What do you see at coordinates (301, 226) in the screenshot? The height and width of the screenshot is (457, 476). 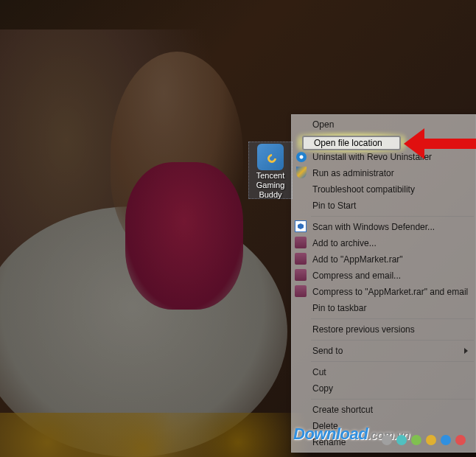 I see `defender-icon` at bounding box center [301, 226].